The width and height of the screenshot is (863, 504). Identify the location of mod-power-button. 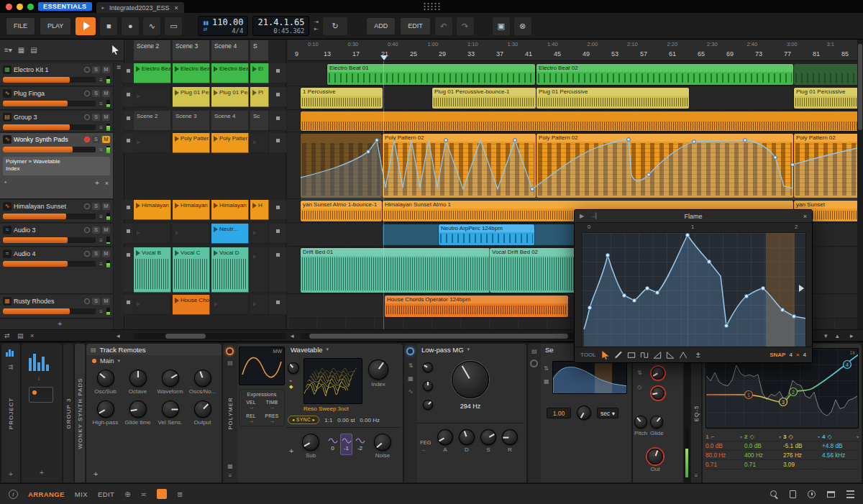
(534, 364).